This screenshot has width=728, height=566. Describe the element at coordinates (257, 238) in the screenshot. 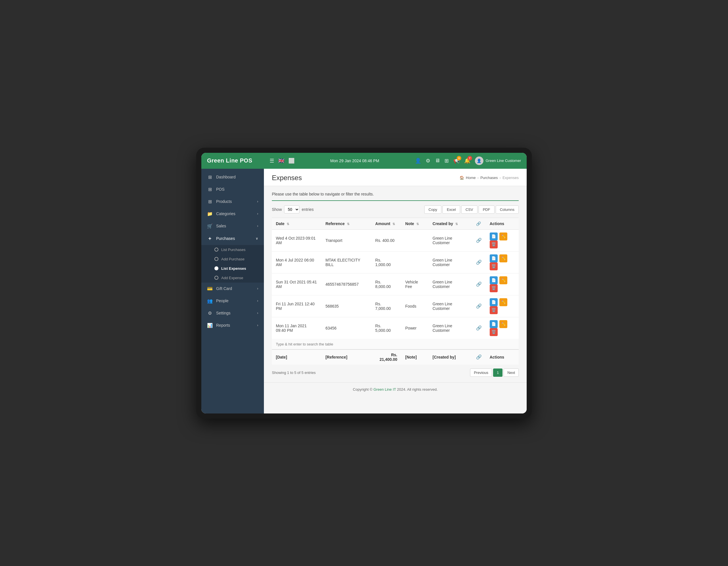

I see `chevron-down-icon: ∨` at that location.